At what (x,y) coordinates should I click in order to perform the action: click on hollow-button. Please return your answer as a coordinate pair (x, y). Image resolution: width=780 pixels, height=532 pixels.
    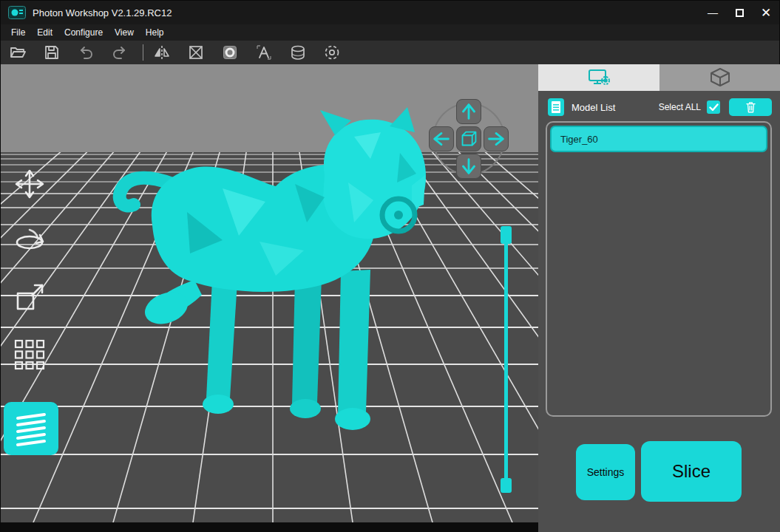
    Looking at the image, I should click on (230, 52).